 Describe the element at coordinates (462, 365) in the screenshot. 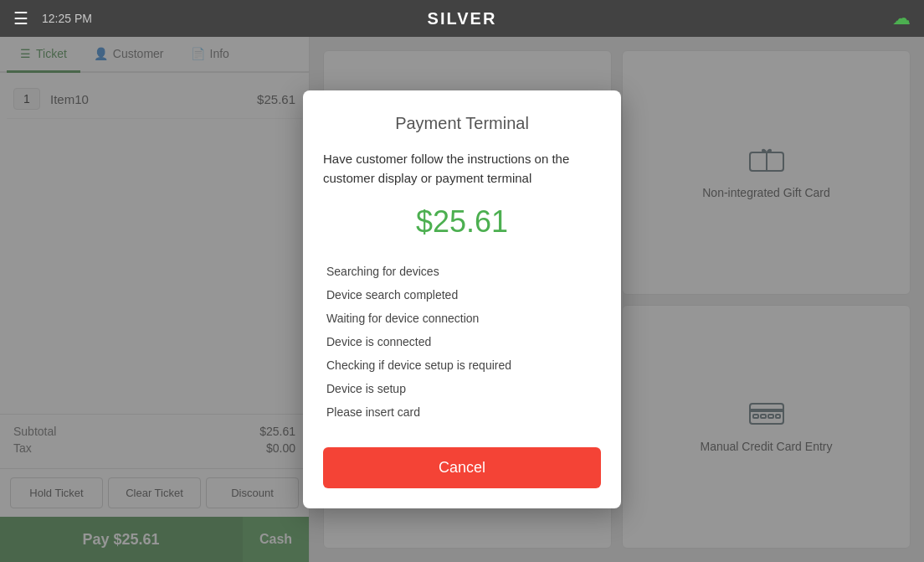

I see `status-item-4: Checking if device setup is required` at that location.